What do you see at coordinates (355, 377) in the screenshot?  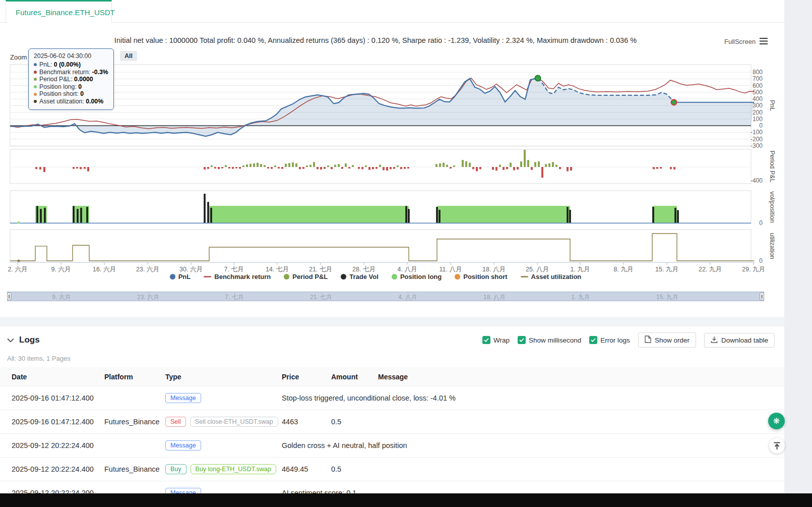 I see `column-header-amount: Amount` at bounding box center [355, 377].